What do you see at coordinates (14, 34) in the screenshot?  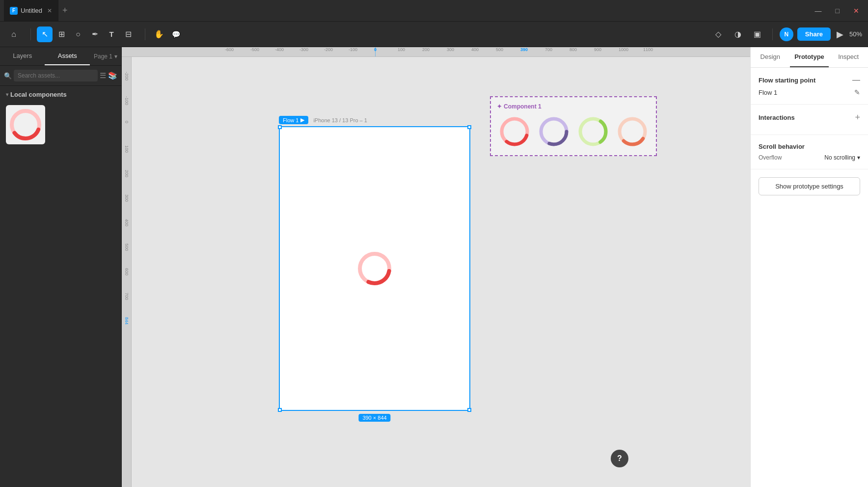 I see `home-tool: ⌂` at bounding box center [14, 34].